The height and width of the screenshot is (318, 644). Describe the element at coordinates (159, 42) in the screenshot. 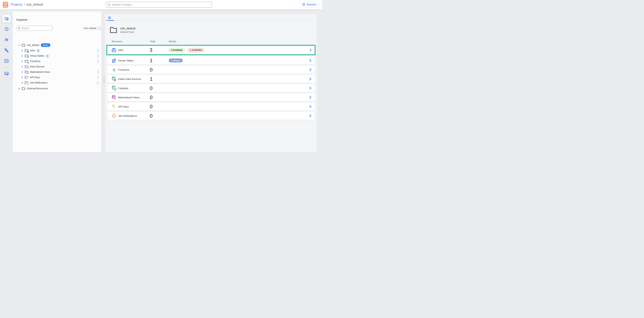

I see `column-total: Total` at that location.